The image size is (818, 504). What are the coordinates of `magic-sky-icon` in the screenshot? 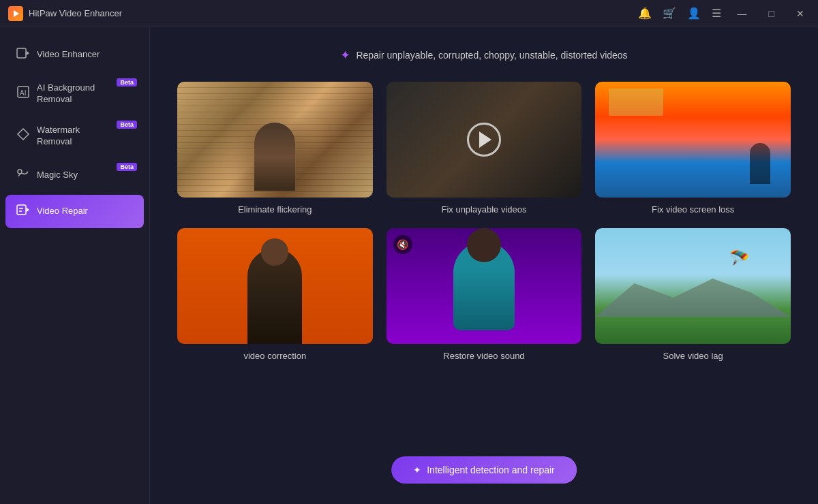 It's located at (23, 176).